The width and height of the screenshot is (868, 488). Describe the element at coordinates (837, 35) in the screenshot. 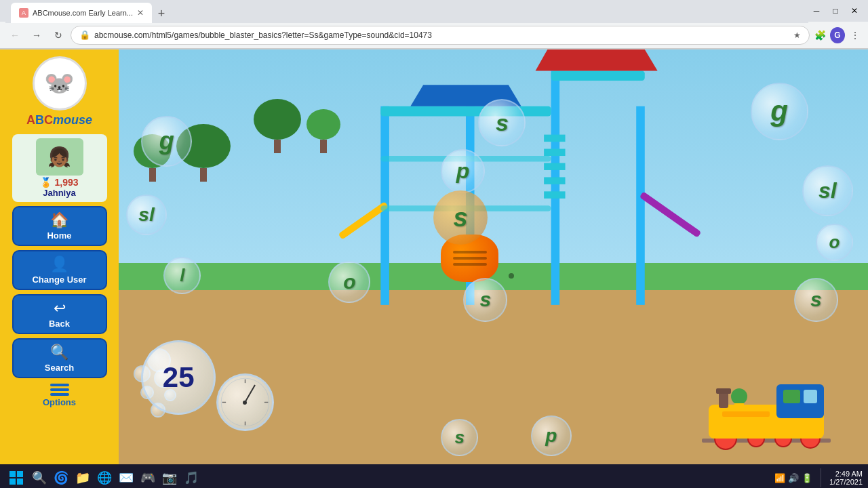

I see `profile-icon: G` at that location.